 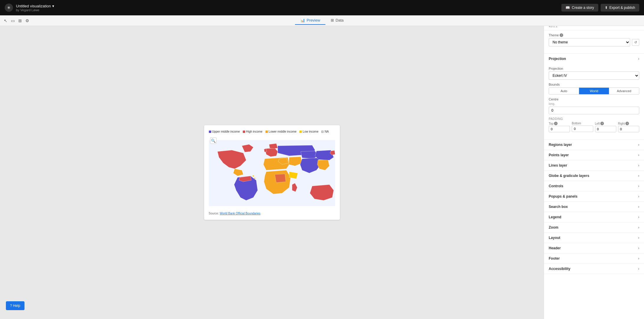 What do you see at coordinates (27, 21) in the screenshot?
I see `settings-tool: ⚙` at bounding box center [27, 21].